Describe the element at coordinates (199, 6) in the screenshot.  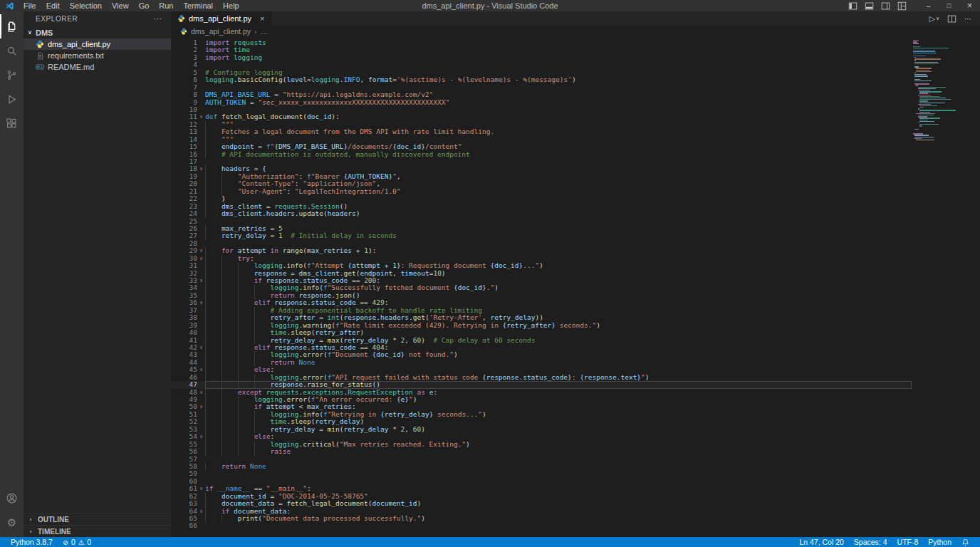
I see `menu-terminal: Terminal` at that location.